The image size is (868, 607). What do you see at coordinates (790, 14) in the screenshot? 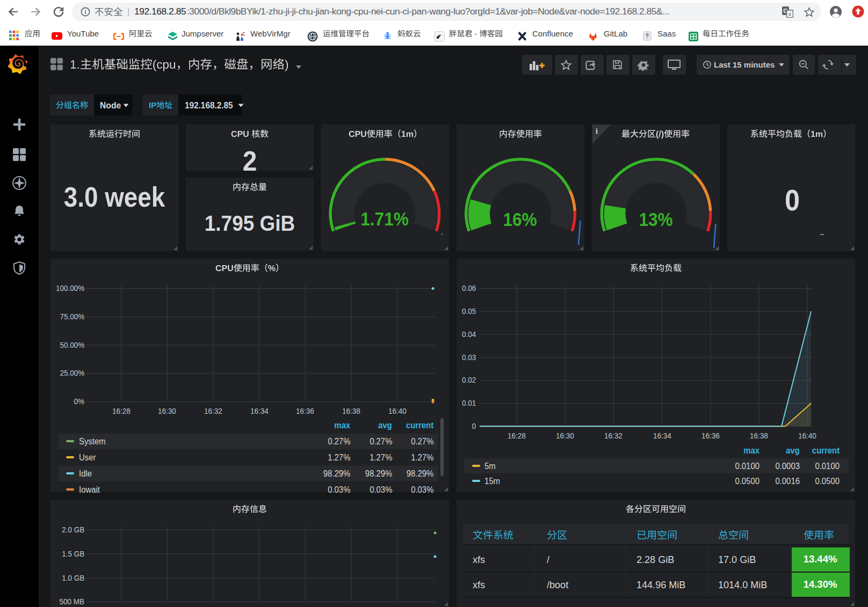
I see `svg-text: x` at bounding box center [790, 14].